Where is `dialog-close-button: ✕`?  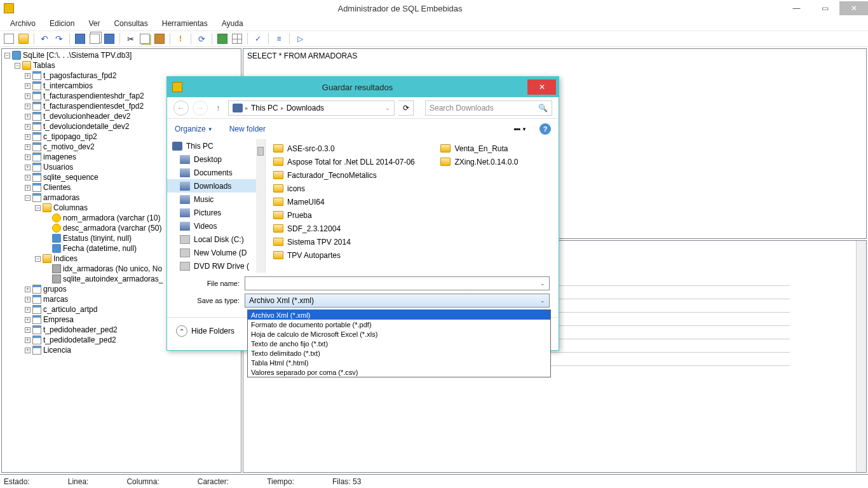 dialog-close-button: ✕ is located at coordinates (541, 87).